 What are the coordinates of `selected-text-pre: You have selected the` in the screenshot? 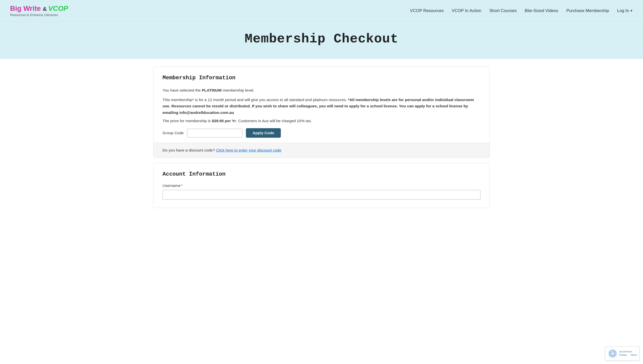 It's located at (182, 90).